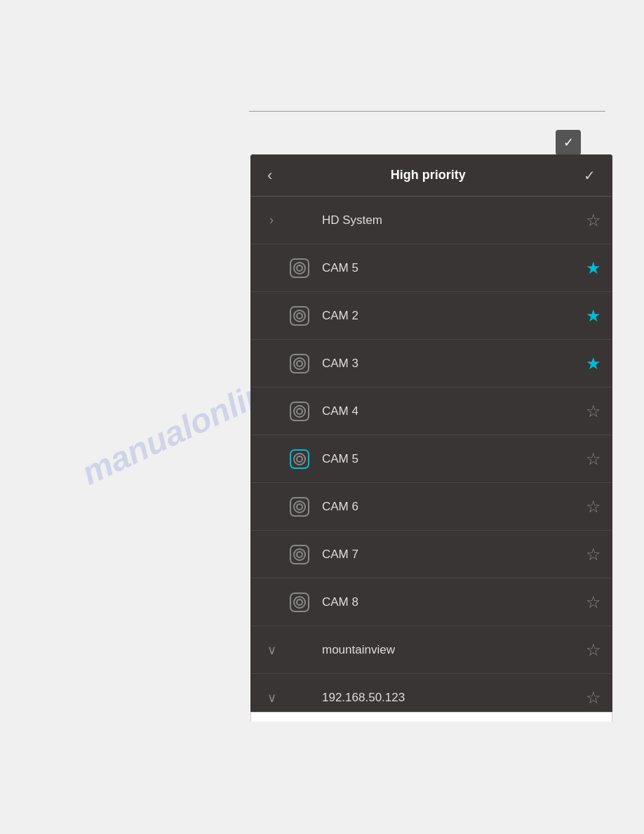 This screenshot has height=834, width=644. I want to click on row-label-cam6: CAM 6, so click(454, 507).